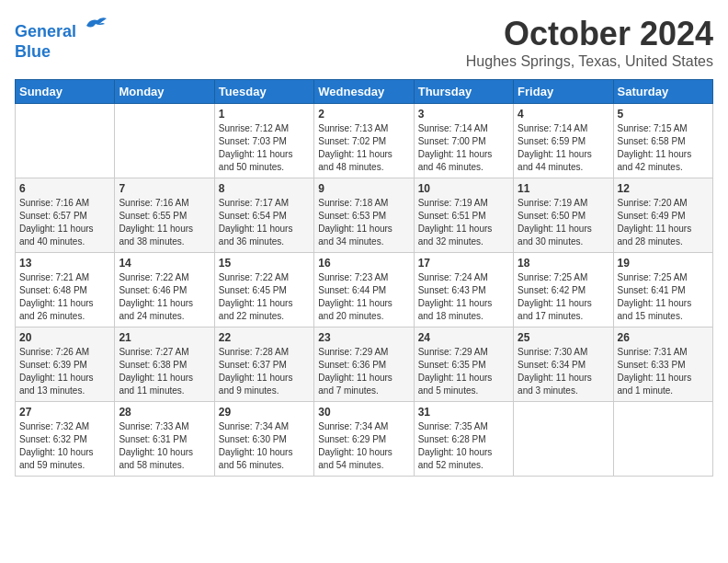 The height and width of the screenshot is (563, 728). I want to click on calendar-cell: 6Sunrise: 7:16 AM Sunset: 6:57 PM Daylig…, so click(65, 215).